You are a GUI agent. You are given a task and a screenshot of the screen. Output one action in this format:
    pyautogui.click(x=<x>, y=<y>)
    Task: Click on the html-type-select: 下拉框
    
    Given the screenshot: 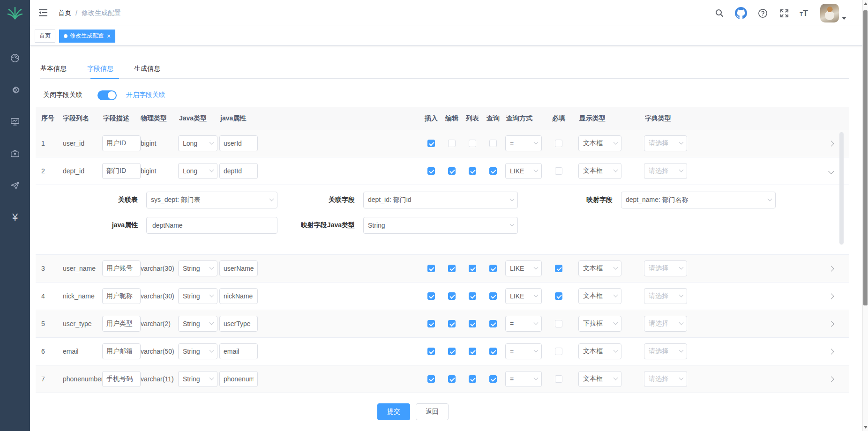 What is the action you would take?
    pyautogui.click(x=600, y=324)
    